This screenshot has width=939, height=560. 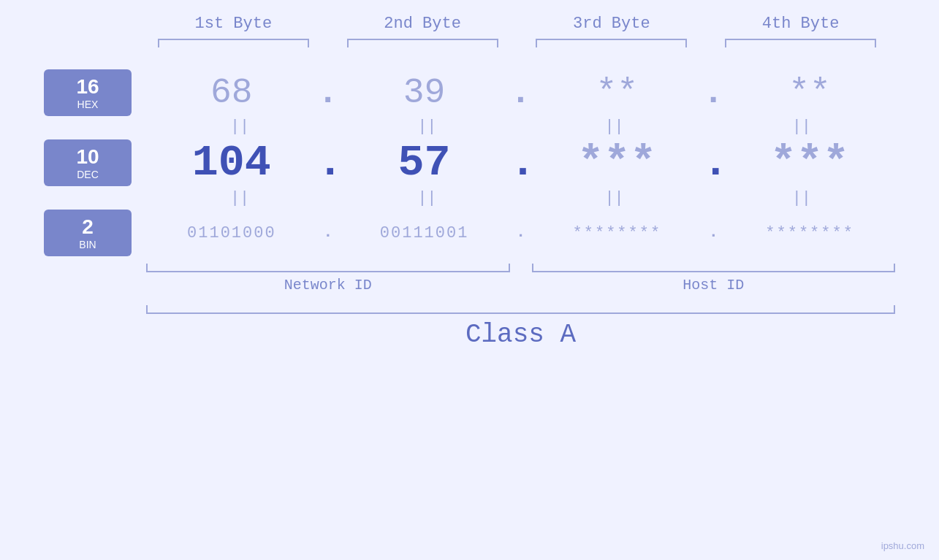 I want to click on hex-number: 16, so click(x=88, y=87).